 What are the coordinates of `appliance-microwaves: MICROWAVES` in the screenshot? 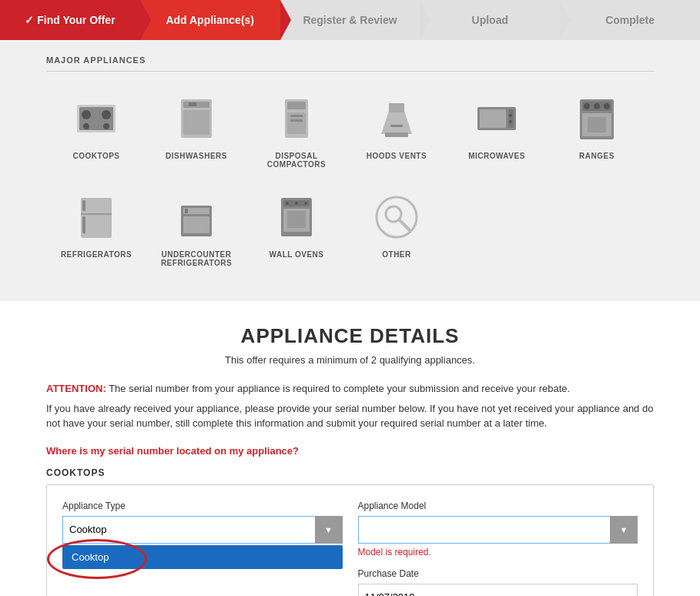 It's located at (497, 130).